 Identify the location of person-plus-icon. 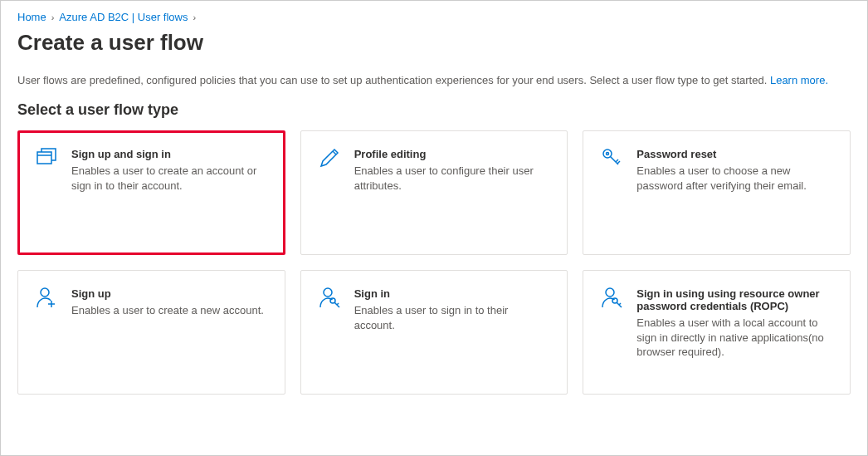
(46, 297).